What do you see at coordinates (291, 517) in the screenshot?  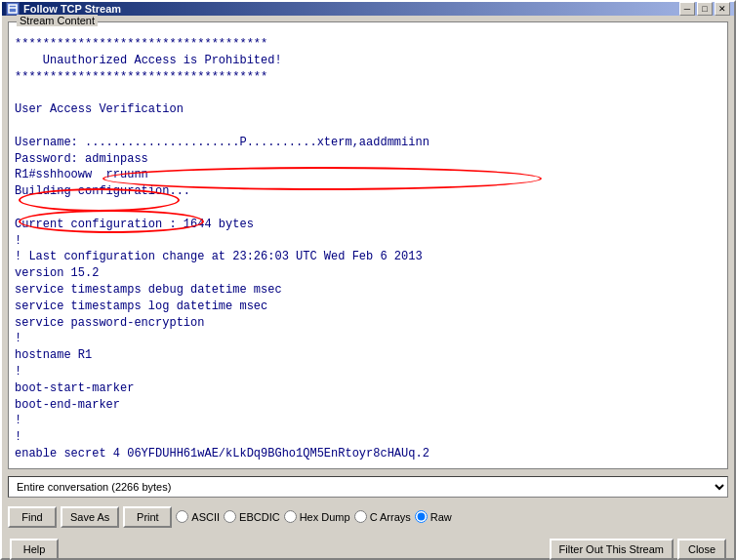 I see `hexdump-radio` at bounding box center [291, 517].